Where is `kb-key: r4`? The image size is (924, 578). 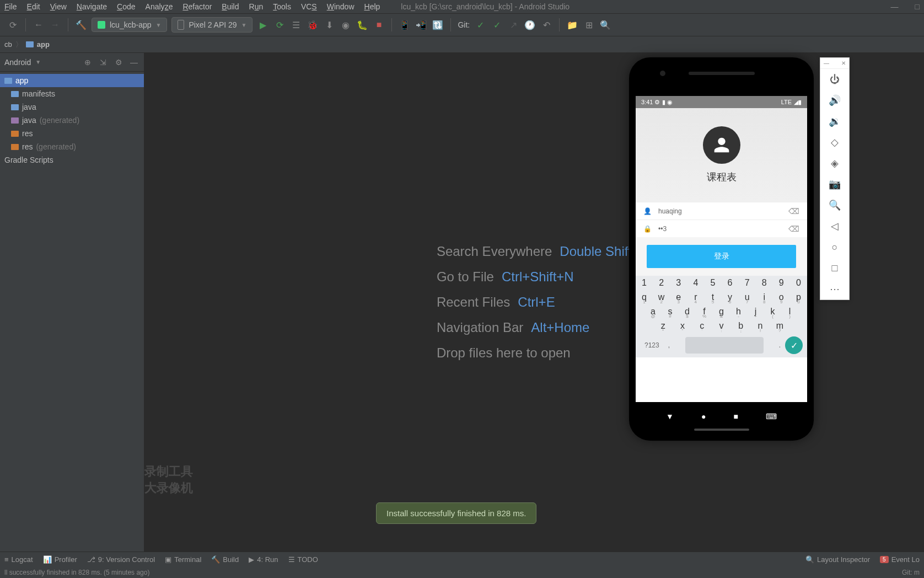 kb-key: r4 is located at coordinates (696, 297).